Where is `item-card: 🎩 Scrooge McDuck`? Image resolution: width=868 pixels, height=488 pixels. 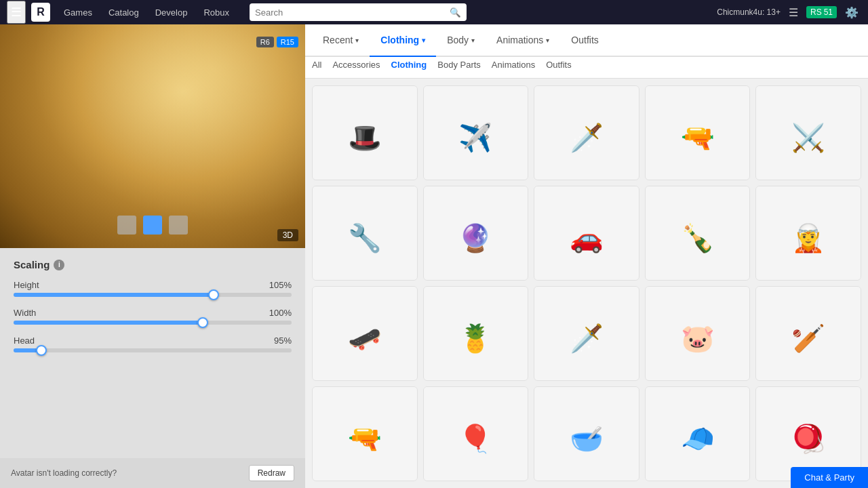
item-card: 🎩 Scrooge McDuck is located at coordinates (365, 133).